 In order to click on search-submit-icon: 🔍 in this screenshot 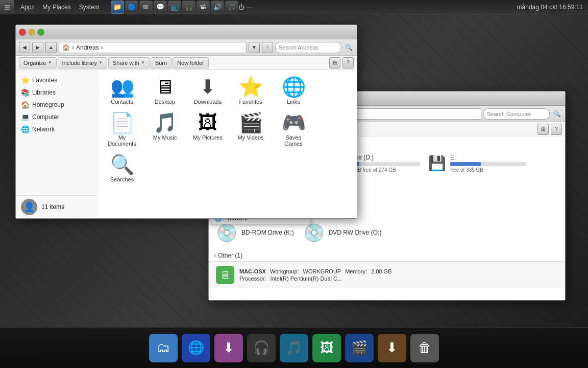, I will do `click(349, 48)`.